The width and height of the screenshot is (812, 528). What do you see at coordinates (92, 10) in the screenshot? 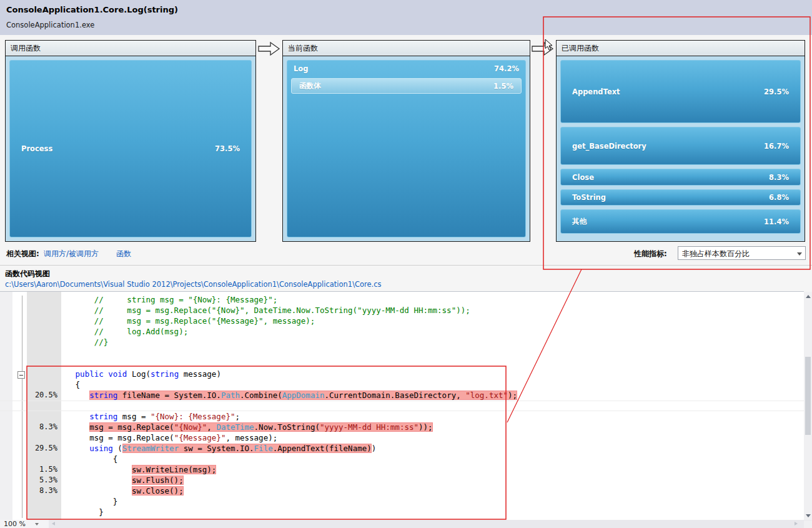
I see `function-title: ConsoleApplication1.Core.Log(string)` at bounding box center [92, 10].